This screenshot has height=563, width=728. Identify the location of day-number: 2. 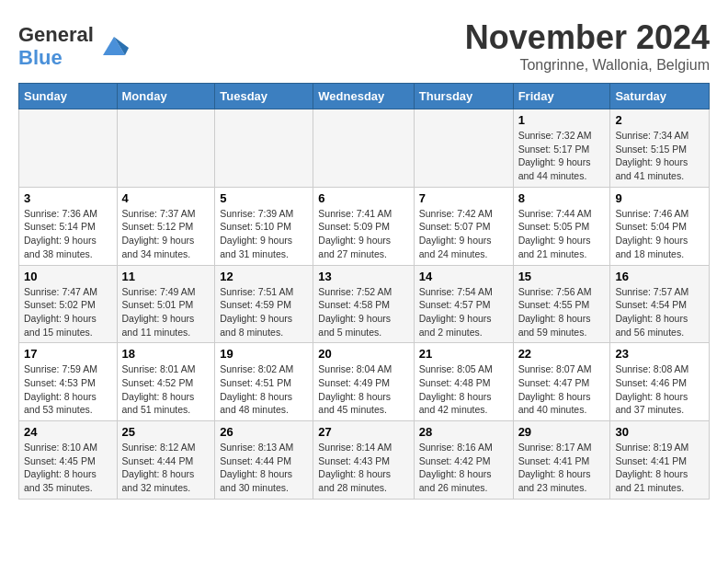
(660, 120).